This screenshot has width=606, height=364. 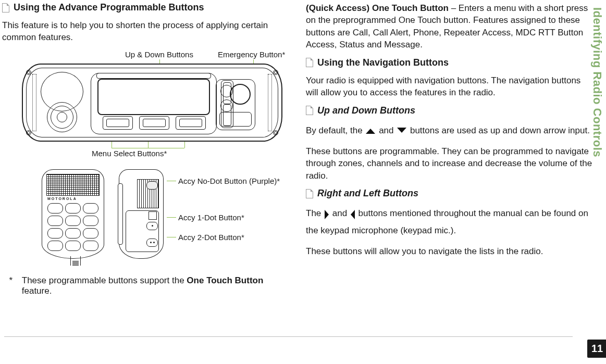 What do you see at coordinates (368, 194) in the screenshot?
I see `heading-text: Right and Left Buttons` at bounding box center [368, 194].